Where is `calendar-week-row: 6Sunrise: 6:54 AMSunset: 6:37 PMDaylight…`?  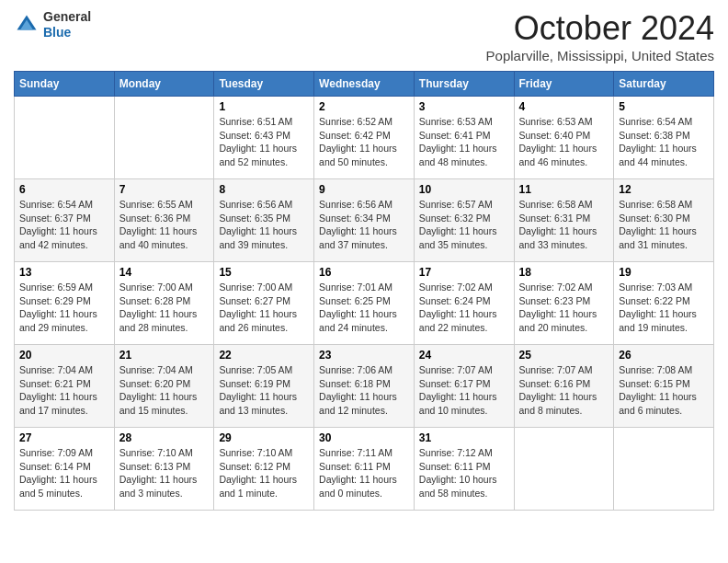
calendar-week-row: 6Sunrise: 6:54 AMSunset: 6:37 PMDaylight… is located at coordinates (364, 221).